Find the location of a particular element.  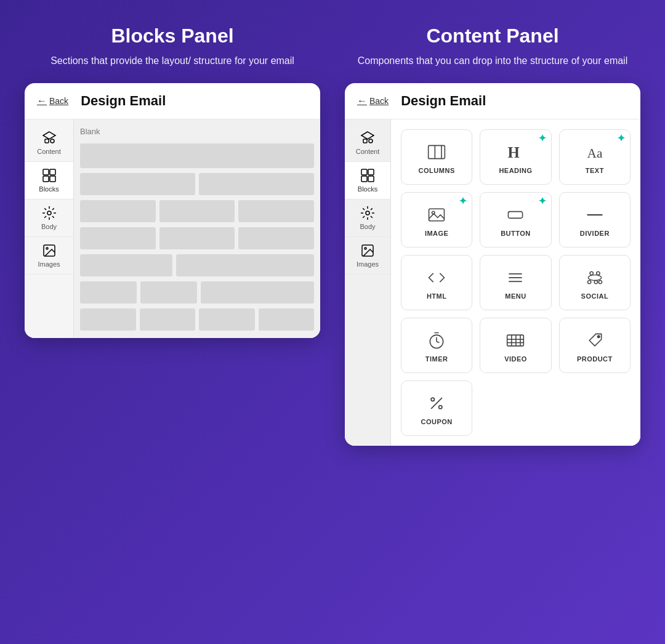

content-item-product: PRODUCT is located at coordinates (595, 345).